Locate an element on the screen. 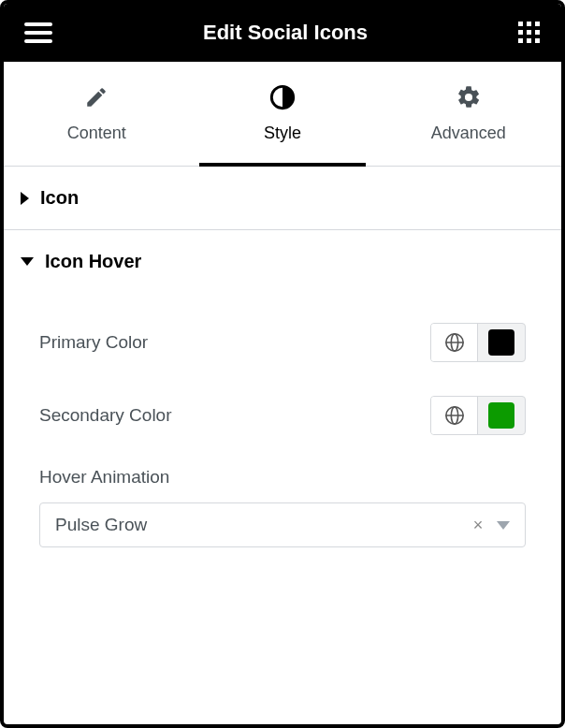  chevron-down-icon is located at coordinates (503, 526).